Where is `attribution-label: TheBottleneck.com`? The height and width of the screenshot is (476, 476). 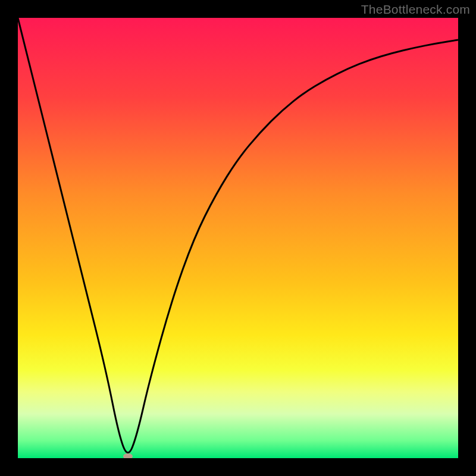
attribution-label: TheBottleneck.com is located at coordinates (415, 10).